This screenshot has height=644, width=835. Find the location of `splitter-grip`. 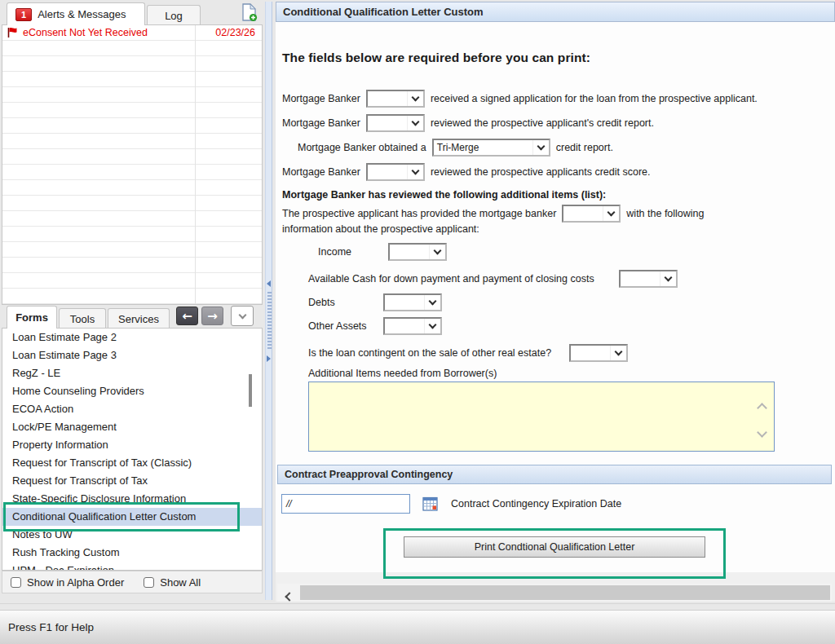

splitter-grip is located at coordinates (269, 321).